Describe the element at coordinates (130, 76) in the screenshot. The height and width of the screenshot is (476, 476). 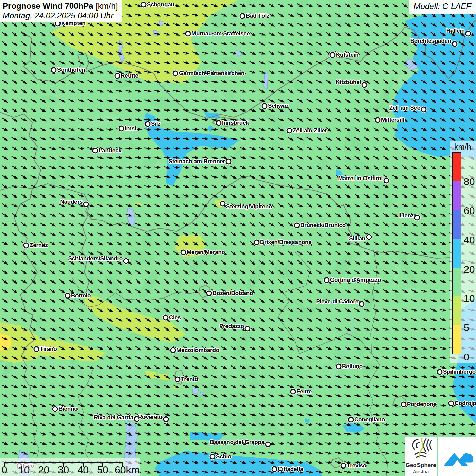
I see `city-label: Reutte` at that location.